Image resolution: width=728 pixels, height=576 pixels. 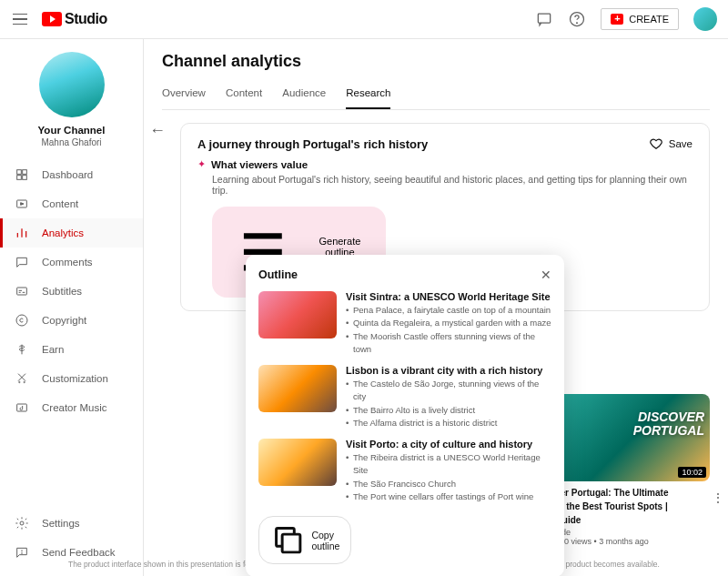 What do you see at coordinates (436, 96) in the screenshot?
I see `analytics-tabs: Overview Content Audience Research` at bounding box center [436, 96].